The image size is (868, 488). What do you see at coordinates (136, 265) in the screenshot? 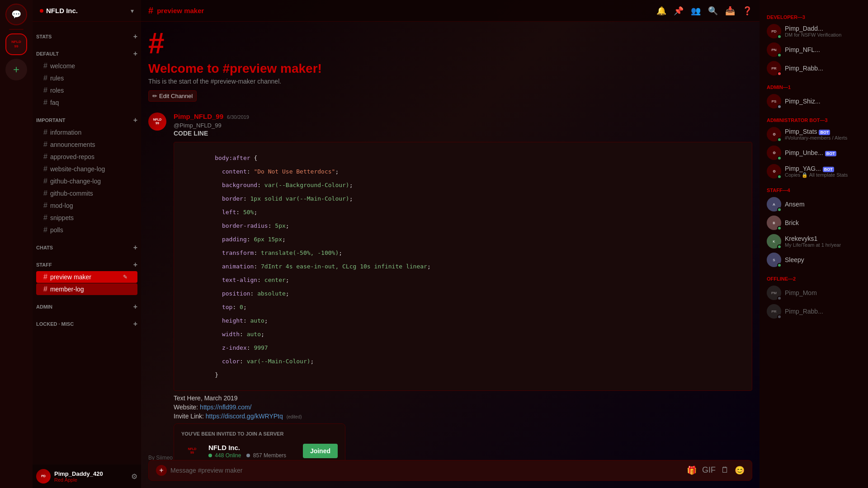
I see `add-staff-channel: +` at bounding box center [136, 265].